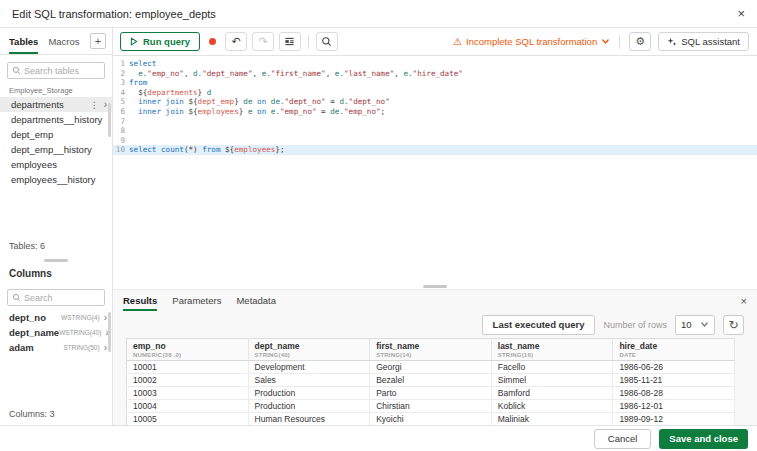 The image size is (757, 451). Describe the element at coordinates (56, 150) in the screenshot. I see `table-item: dept_emp__history` at that location.